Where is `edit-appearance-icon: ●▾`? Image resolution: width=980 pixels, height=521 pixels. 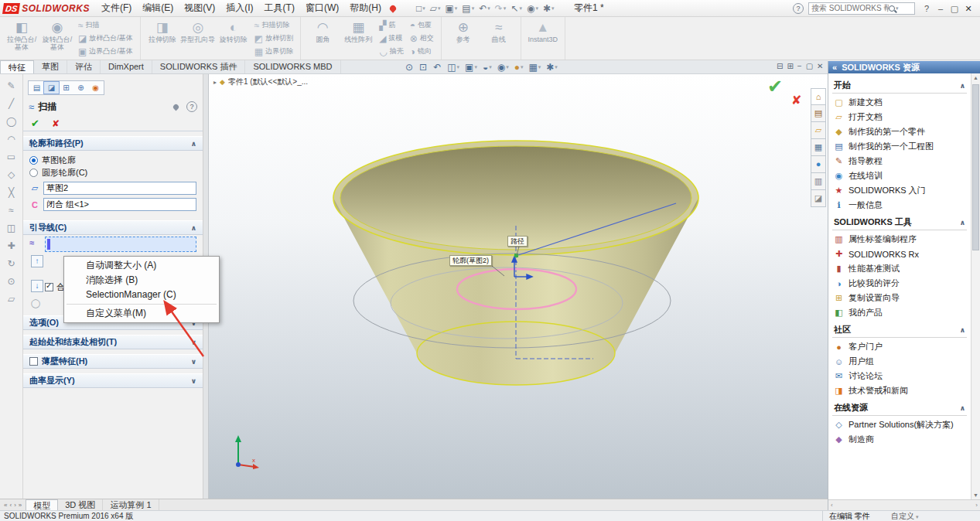 edit-appearance-icon: ●▾ is located at coordinates (519, 67).